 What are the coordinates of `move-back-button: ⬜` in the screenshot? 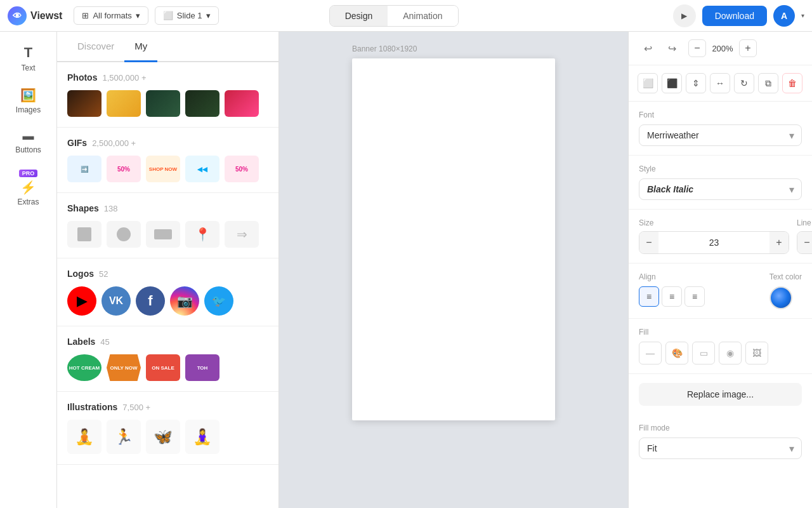 It's located at (648, 83).